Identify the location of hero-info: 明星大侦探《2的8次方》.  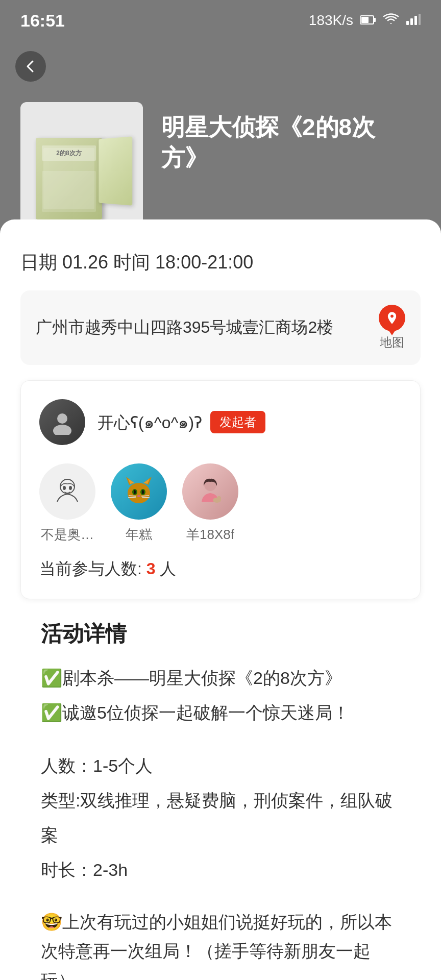
(291, 143).